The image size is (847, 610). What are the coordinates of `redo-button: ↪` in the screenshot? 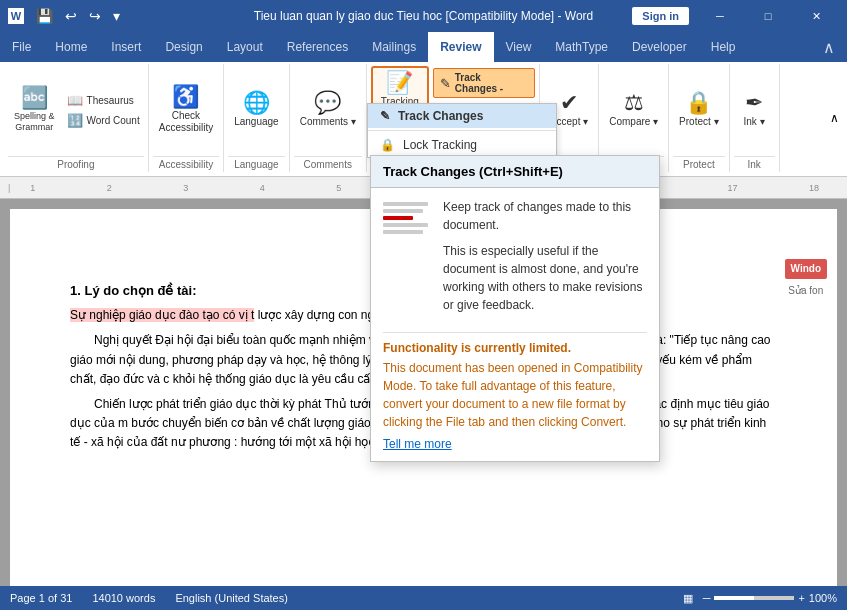 It's located at (95, 16).